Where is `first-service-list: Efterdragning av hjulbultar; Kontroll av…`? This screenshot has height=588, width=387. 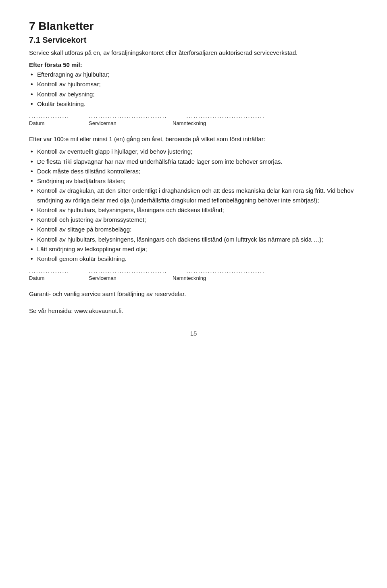
first-service-list: Efterdragning av hjulbultar; Kontroll av… is located at coordinates (194, 89).